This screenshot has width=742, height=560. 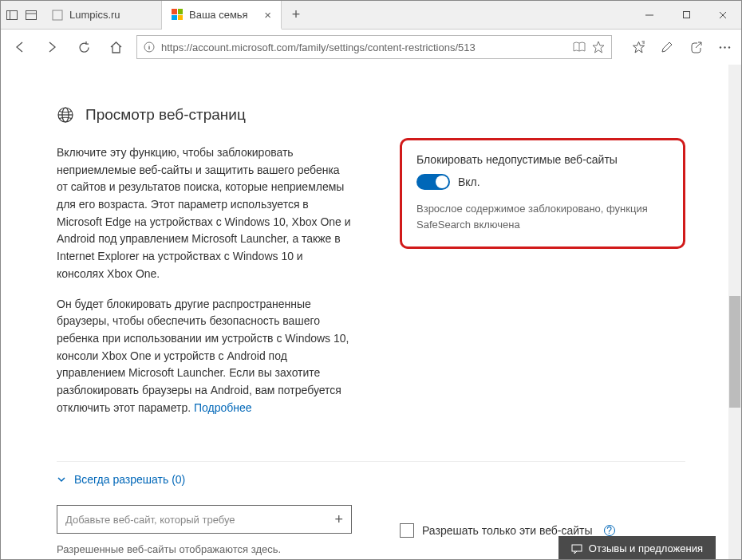 I want to click on block-websites-description: Взрослое содержимое заблокировано, функц…, so click(x=543, y=217).